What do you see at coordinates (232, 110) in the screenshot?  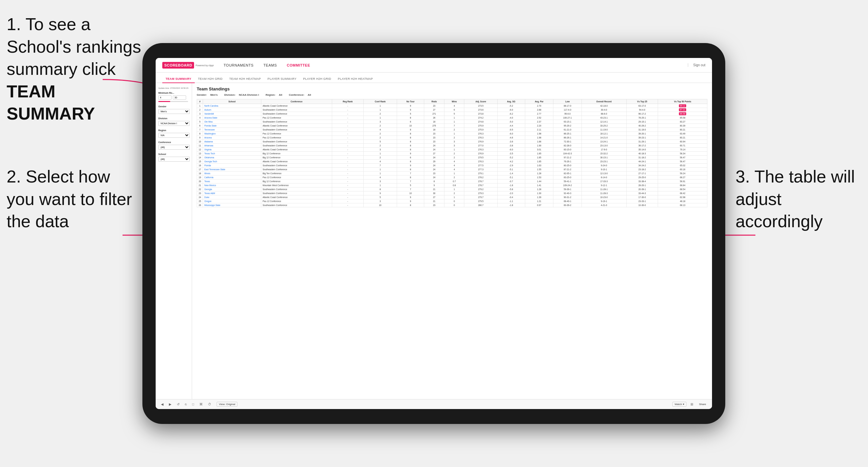 I see `cell-school: Auburn` at bounding box center [232, 110].